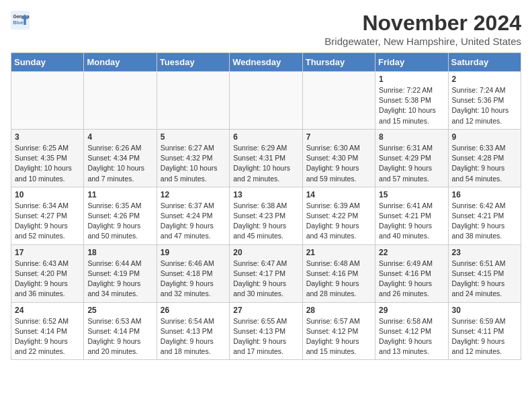 The height and width of the screenshot is (411, 532). Describe the element at coordinates (411, 195) in the screenshot. I see `day-number: 15` at that location.